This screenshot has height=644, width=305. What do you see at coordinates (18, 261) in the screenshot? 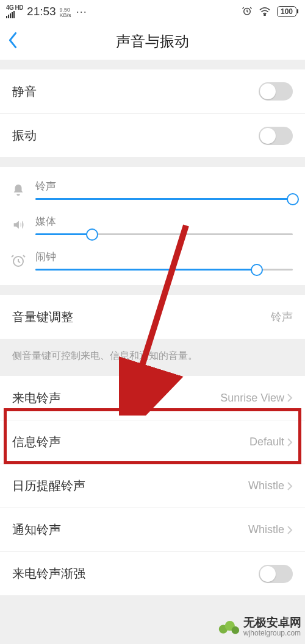
I see `alarm-clock-icon` at bounding box center [18, 261].